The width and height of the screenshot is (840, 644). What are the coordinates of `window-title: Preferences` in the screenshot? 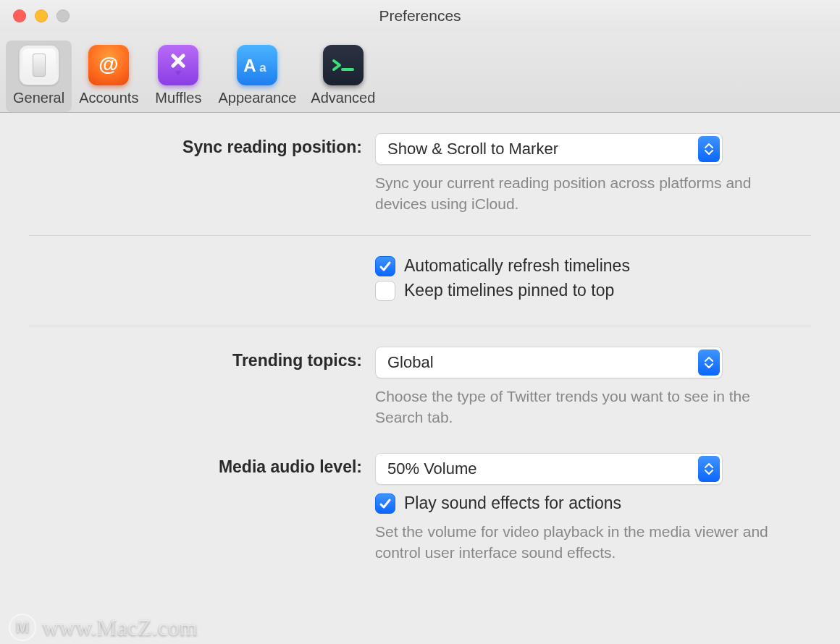 It's located at (420, 16).